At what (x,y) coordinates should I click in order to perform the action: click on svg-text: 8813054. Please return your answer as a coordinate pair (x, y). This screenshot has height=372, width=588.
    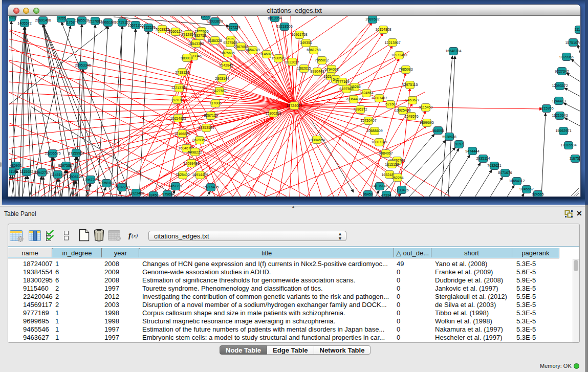
    Looking at the image, I should click on (274, 18).